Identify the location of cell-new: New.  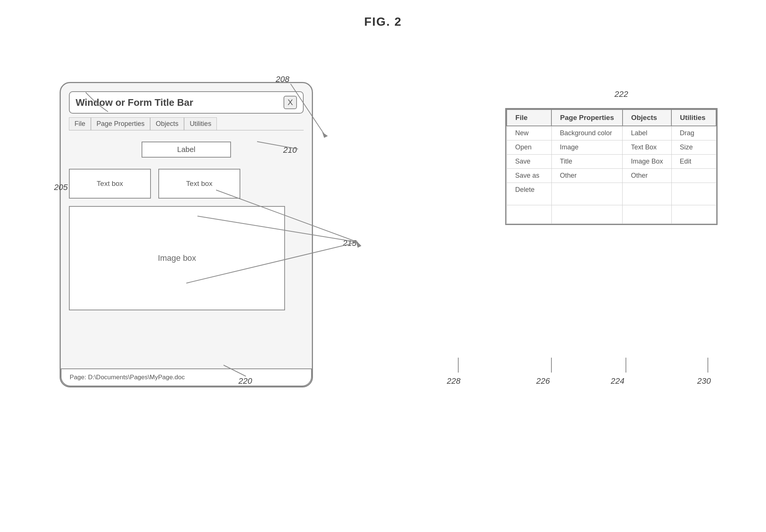
(529, 133).